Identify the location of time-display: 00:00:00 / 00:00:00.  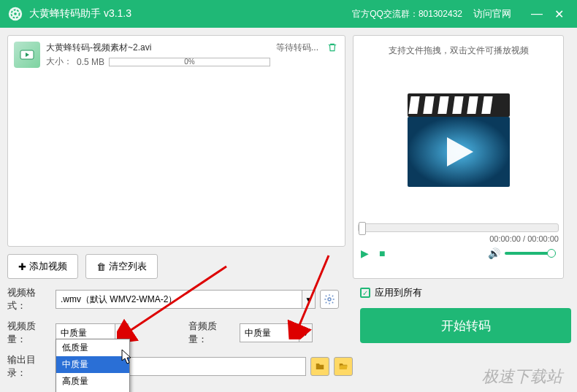
(459, 239).